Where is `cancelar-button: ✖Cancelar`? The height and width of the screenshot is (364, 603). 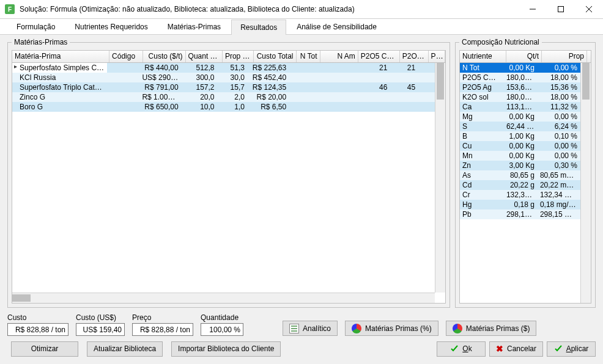 cancelar-button: ✖Cancelar is located at coordinates (516, 349).